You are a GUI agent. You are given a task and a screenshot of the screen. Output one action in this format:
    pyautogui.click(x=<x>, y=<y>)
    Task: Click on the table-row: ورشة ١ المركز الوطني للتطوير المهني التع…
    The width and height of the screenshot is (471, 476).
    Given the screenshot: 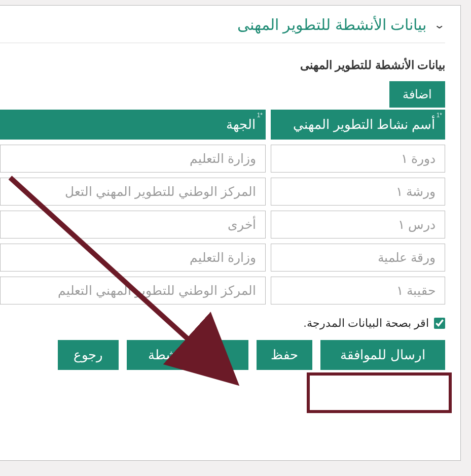 What is the action you would take?
    pyautogui.click(x=223, y=192)
    